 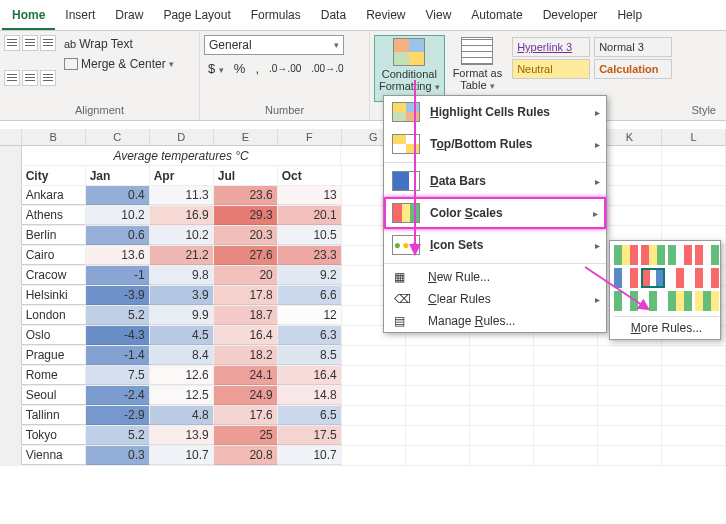 I want to click on cell: 20.1, so click(x=310, y=216).